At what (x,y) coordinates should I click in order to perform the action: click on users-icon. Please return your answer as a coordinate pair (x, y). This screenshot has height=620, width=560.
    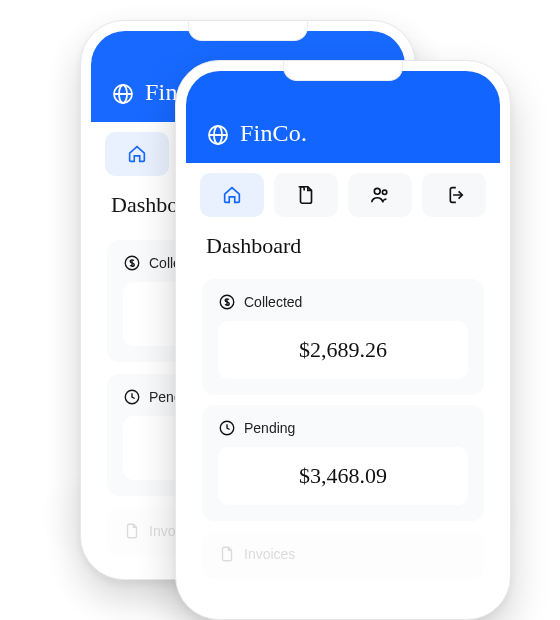
    Looking at the image, I should click on (380, 195).